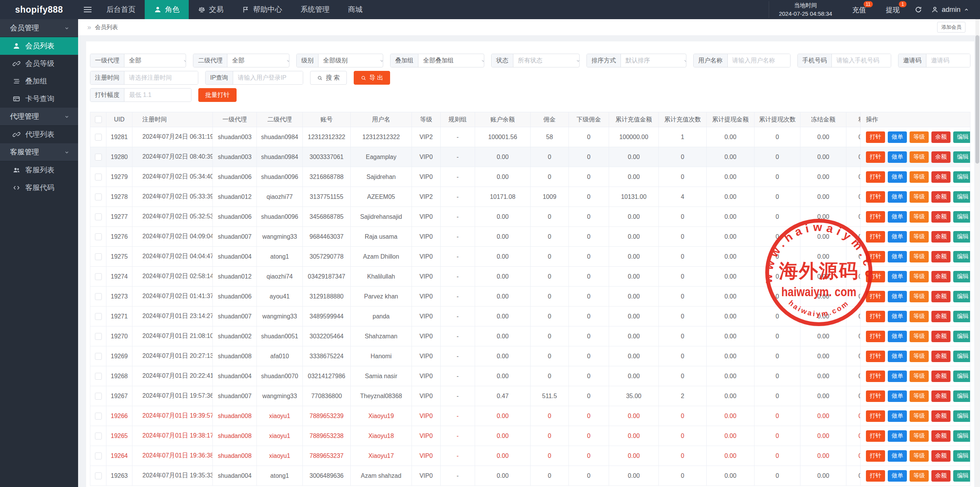 This screenshot has width=980, height=487. Describe the element at coordinates (39, 188) in the screenshot. I see `sidebar-item-2-1: 客服代码` at that location.